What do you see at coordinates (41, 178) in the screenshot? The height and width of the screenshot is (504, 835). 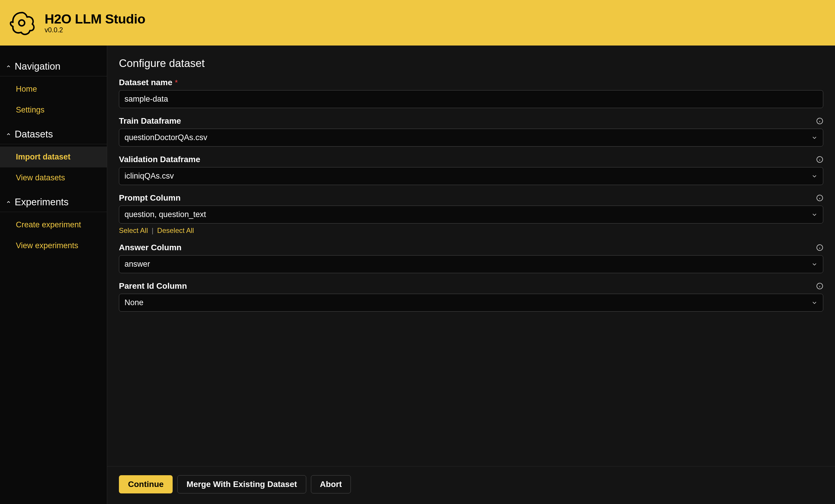 I see `sidebar-item-label: View datasets` at bounding box center [41, 178].